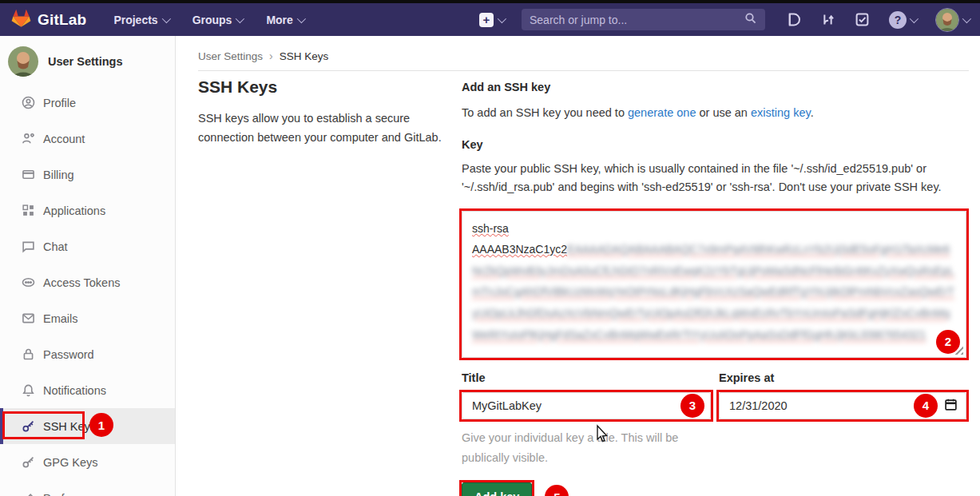 Image resolution: width=980 pixels, height=496 pixels. What do you see at coordinates (21, 20) in the screenshot?
I see `gitlab-tanuki-icon` at bounding box center [21, 20].